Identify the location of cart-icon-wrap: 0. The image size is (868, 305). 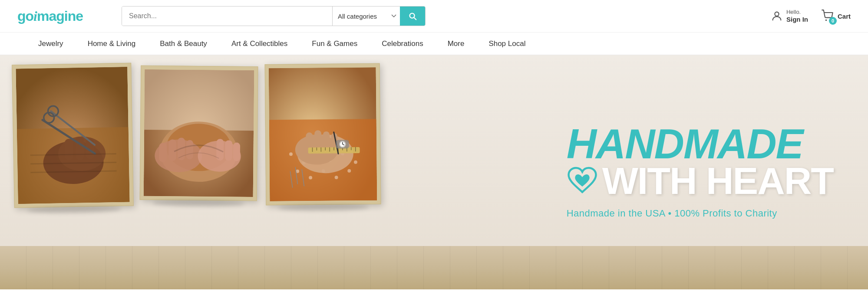
(828, 16).